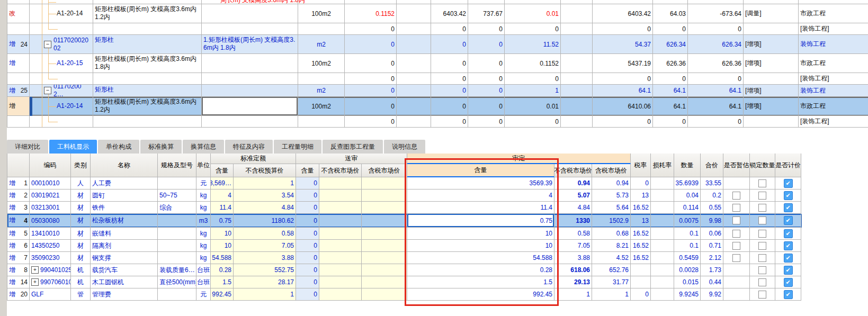  I want to click on grid-cell: 5437.19, so click(623, 64).